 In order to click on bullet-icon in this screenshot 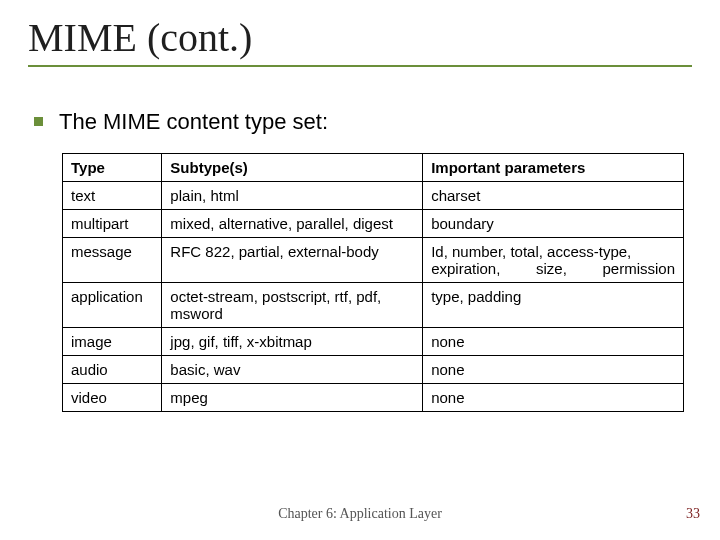, I will do `click(38, 122)`.